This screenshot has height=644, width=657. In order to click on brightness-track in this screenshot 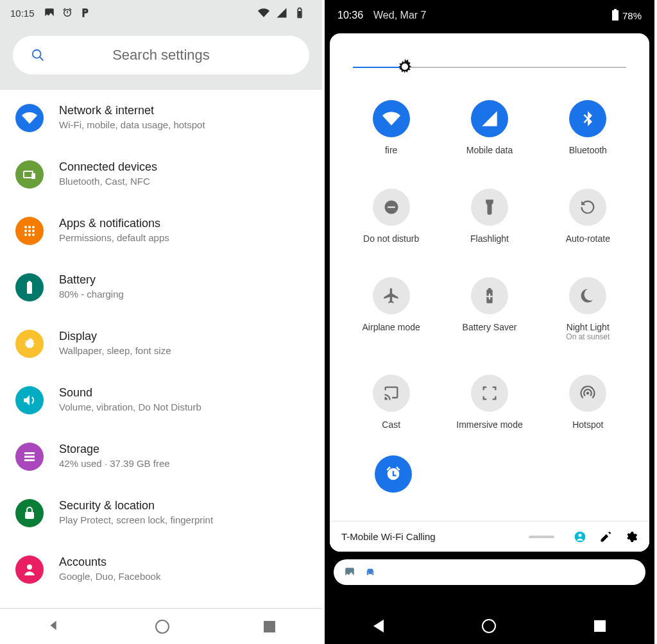, I will do `click(490, 67)`.